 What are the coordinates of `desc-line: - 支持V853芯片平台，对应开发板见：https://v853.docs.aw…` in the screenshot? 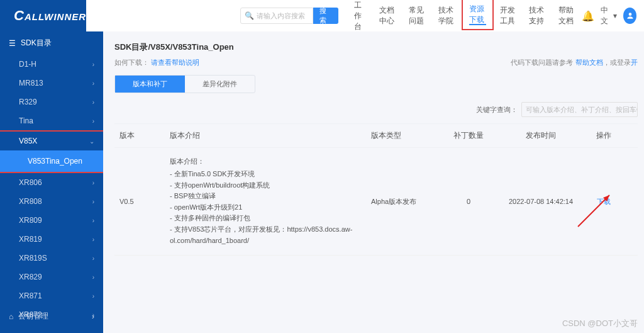 It's located at (270, 235).